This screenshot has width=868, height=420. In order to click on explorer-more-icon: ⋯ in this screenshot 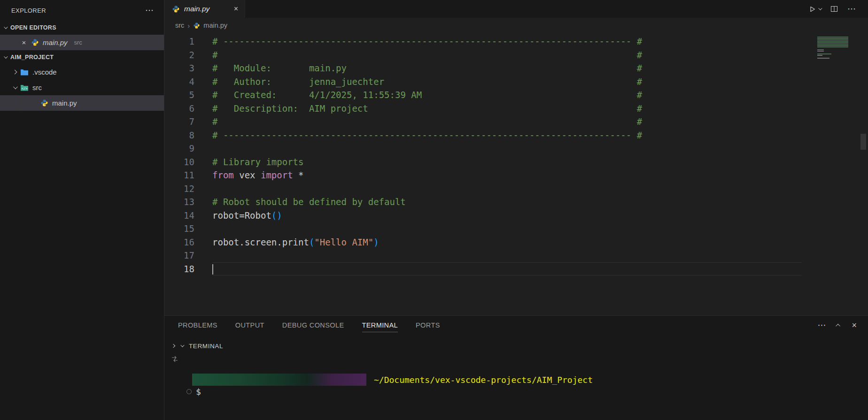, I will do `click(149, 10)`.